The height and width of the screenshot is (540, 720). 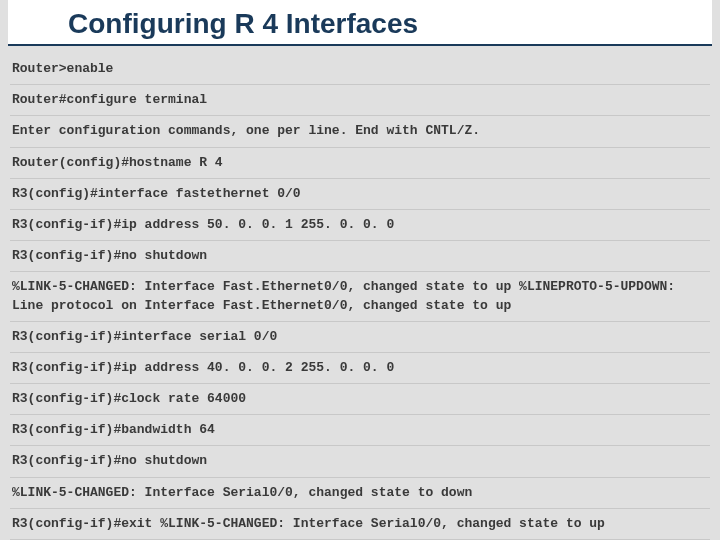 I want to click on terminal-line: R3(config-if)#interface serial 0/0, so click(x=360, y=338).